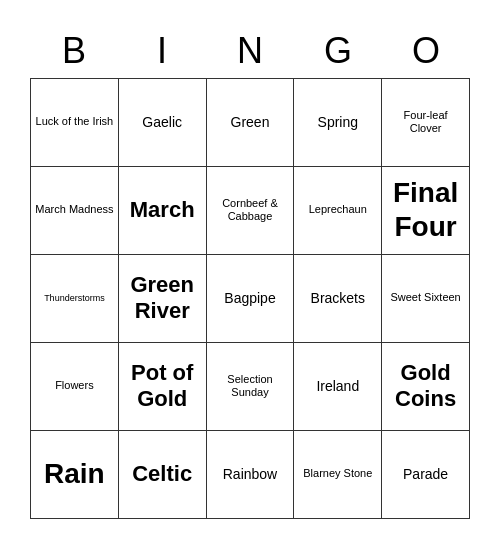 The height and width of the screenshot is (544, 500). What do you see at coordinates (338, 51) in the screenshot?
I see `header-letter: G` at bounding box center [338, 51].